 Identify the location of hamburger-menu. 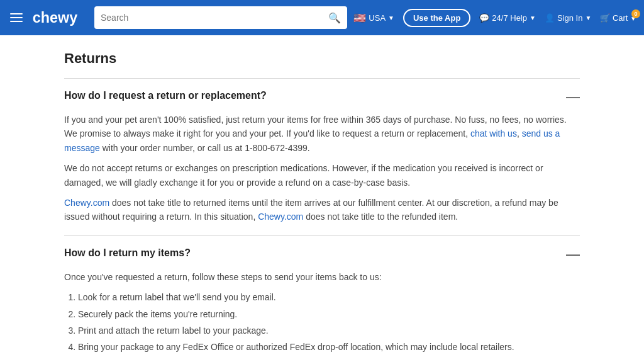
(16, 18).